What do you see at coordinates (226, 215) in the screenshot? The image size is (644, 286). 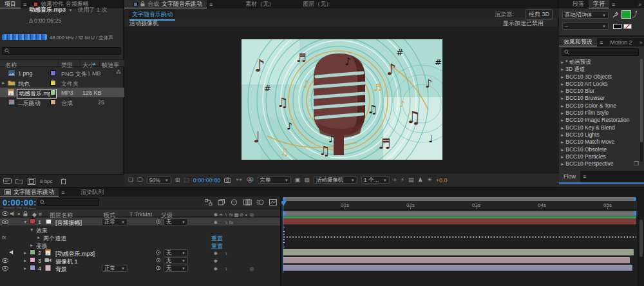 I see `quality-icon: \` at bounding box center [226, 215].